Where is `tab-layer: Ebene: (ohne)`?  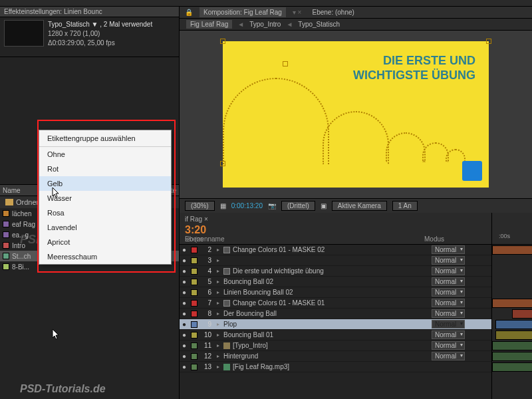 tab-layer: Ebene: (ohne) is located at coordinates (332, 12).